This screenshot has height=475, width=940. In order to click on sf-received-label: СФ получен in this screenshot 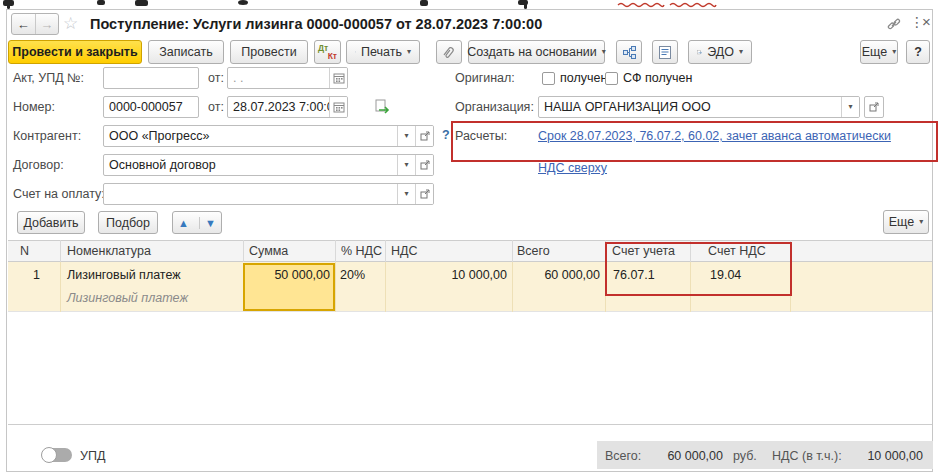, I will do `click(658, 78)`.